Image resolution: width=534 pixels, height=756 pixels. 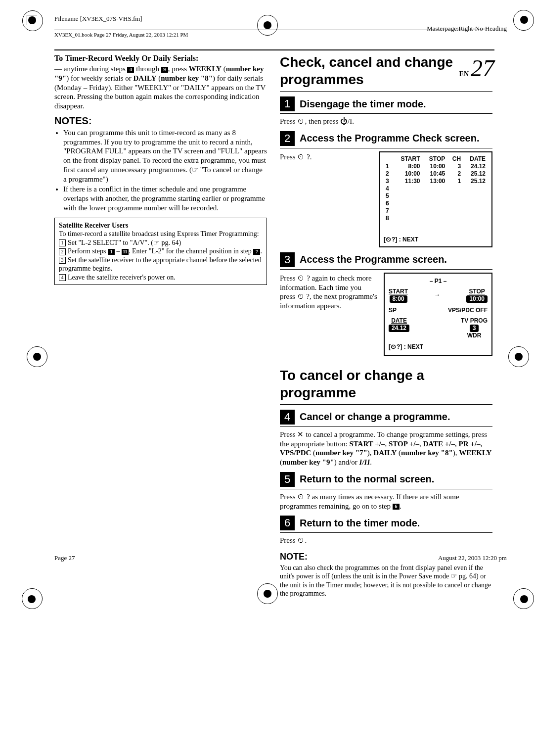 What do you see at coordinates (287, 523) in the screenshot?
I see `step-num-6: 6` at bounding box center [287, 523].